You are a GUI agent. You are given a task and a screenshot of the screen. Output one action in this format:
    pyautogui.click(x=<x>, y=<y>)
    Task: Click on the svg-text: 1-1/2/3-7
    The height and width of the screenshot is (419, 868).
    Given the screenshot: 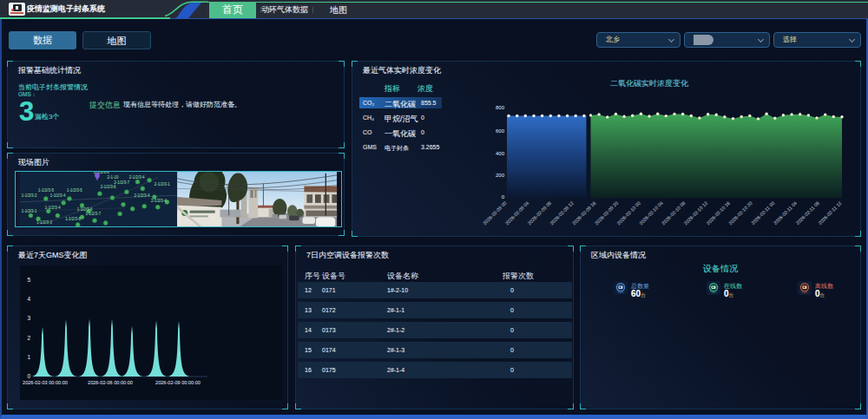 What is the action you would take?
    pyautogui.click(x=93, y=213)
    